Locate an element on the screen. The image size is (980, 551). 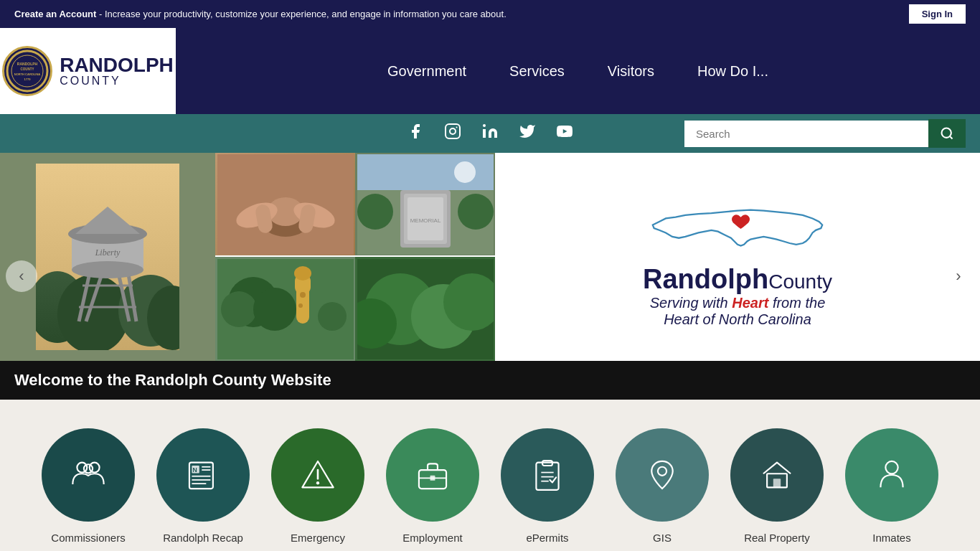
hero-prev-button: ‹ is located at coordinates (22, 276).